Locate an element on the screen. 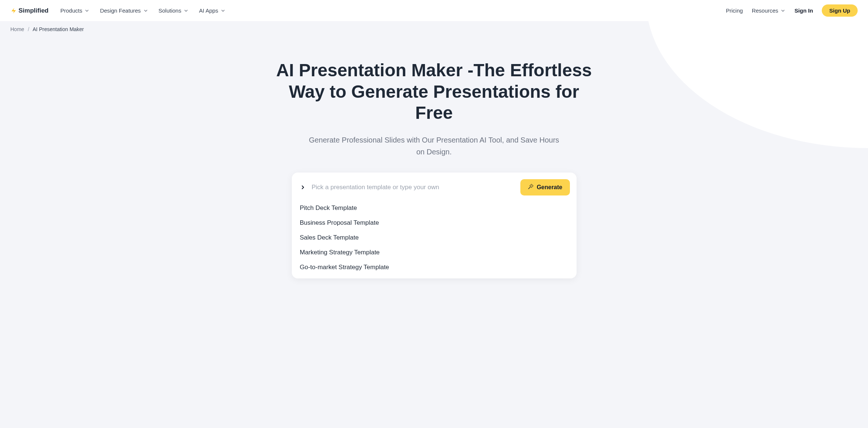 The image size is (868, 428). nav-label: Design Features is located at coordinates (120, 10).